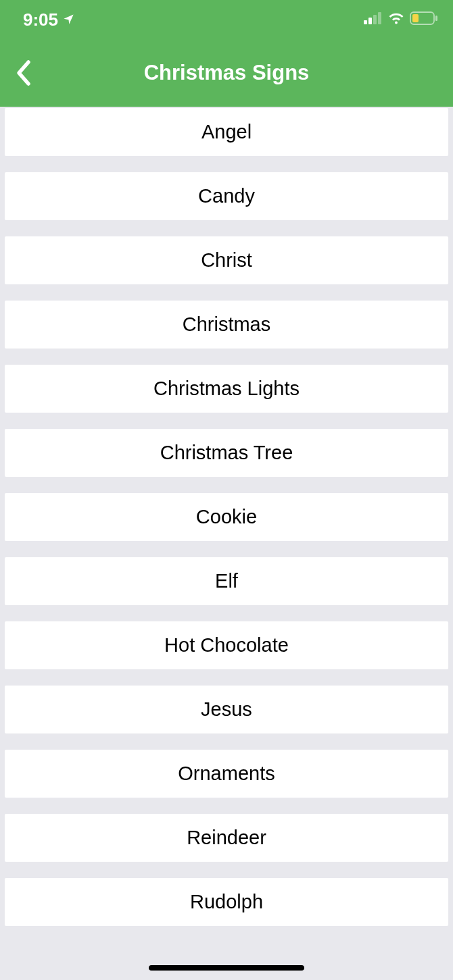 The image size is (453, 980). I want to click on list-item: Christmas, so click(226, 324).